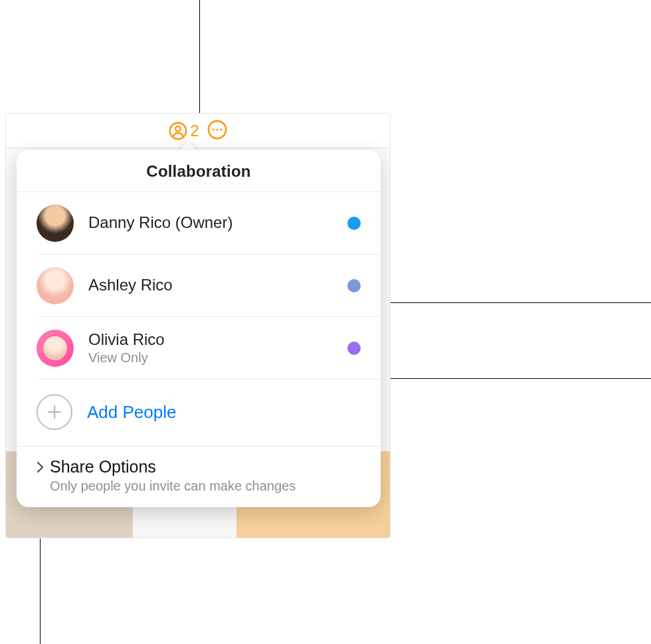  Describe the element at coordinates (210, 348) in the screenshot. I see `participant-row: Olivia Rico View Only` at that location.